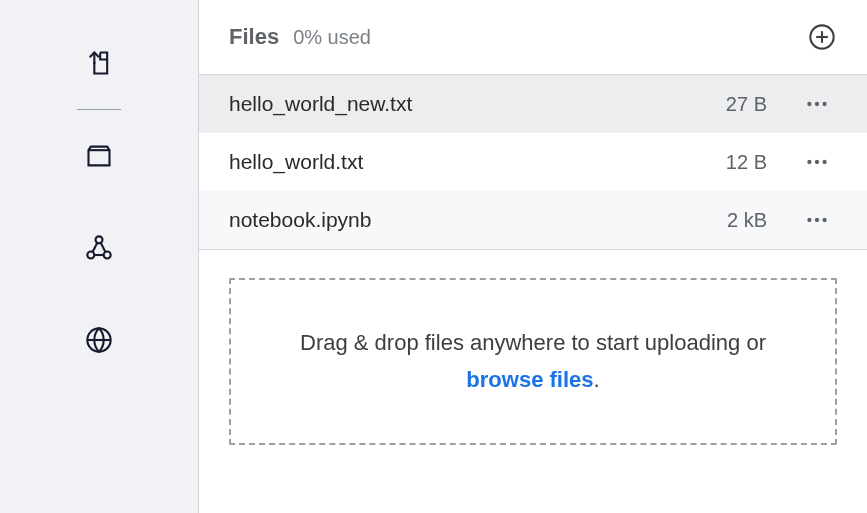 The height and width of the screenshot is (513, 867). What do you see at coordinates (99, 110) in the screenshot?
I see `sidebar-divider` at bounding box center [99, 110].